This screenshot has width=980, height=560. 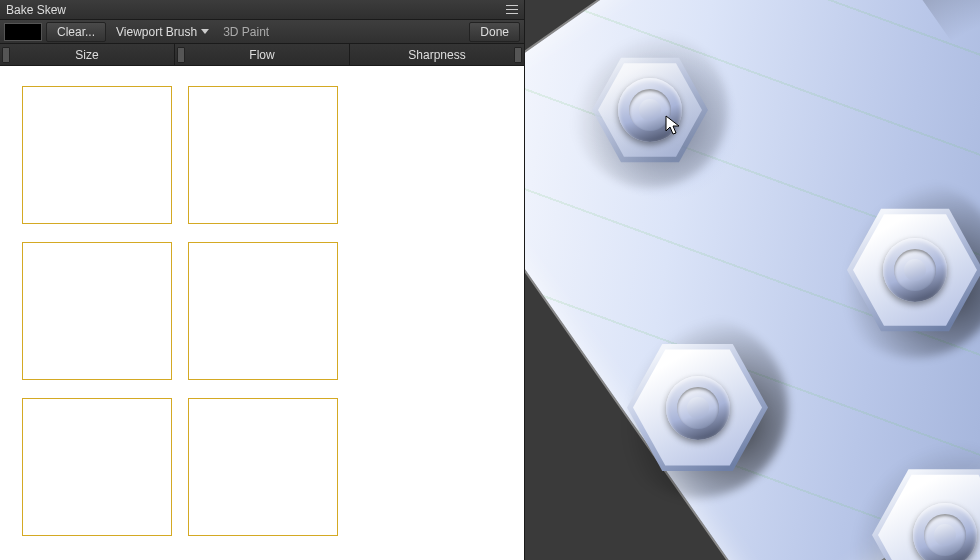 What do you see at coordinates (437, 54) in the screenshot?
I see `sharpness-slider: Sharpness` at bounding box center [437, 54].